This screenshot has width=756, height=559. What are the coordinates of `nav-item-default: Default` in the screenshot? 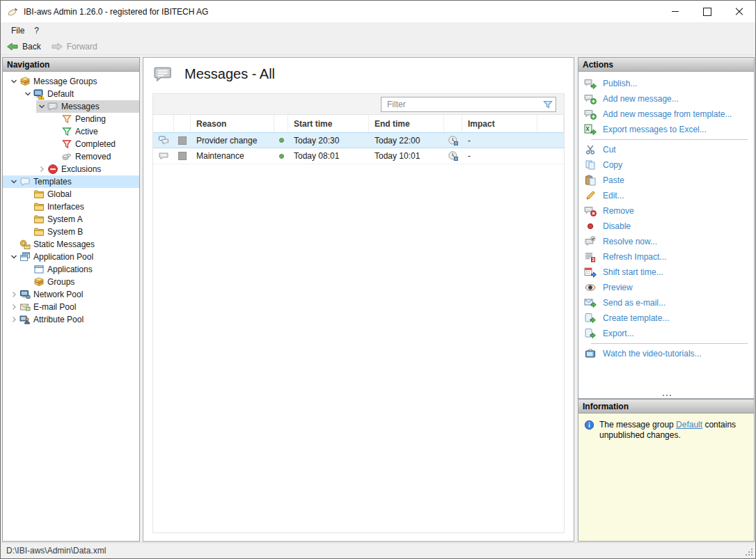 It's located at (71, 94).